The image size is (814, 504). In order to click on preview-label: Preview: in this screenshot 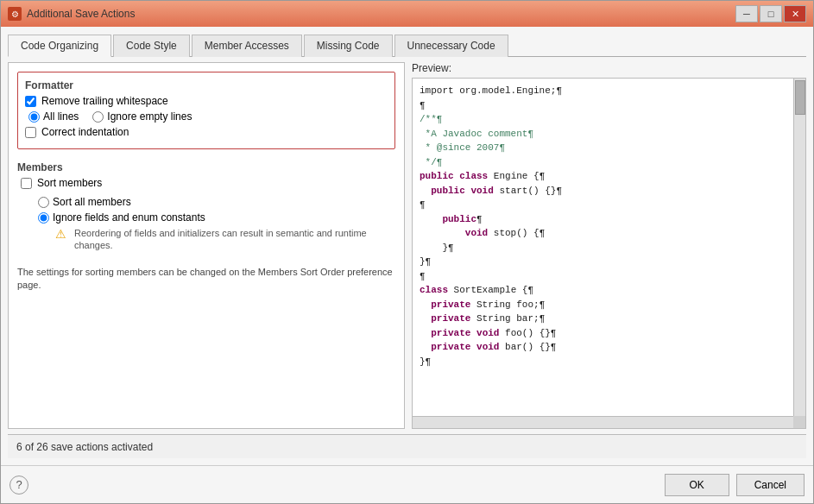, I will do `click(609, 68)`.